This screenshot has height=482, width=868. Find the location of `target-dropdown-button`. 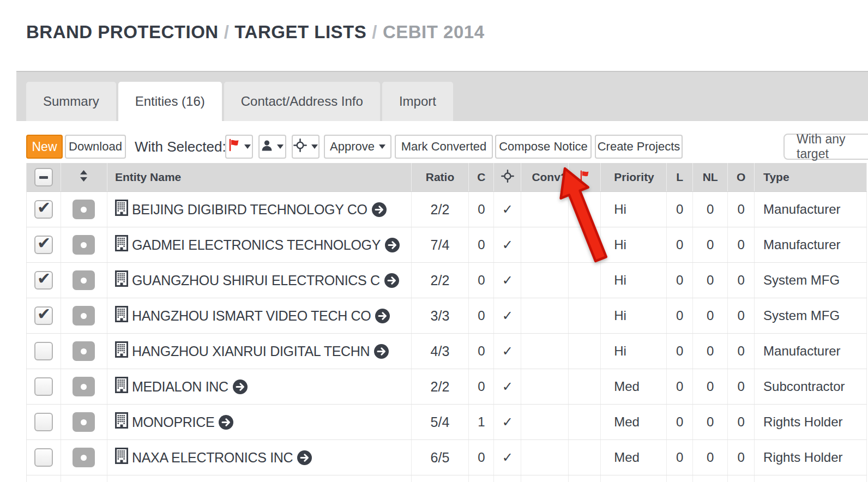

target-dropdown-button is located at coordinates (305, 147).